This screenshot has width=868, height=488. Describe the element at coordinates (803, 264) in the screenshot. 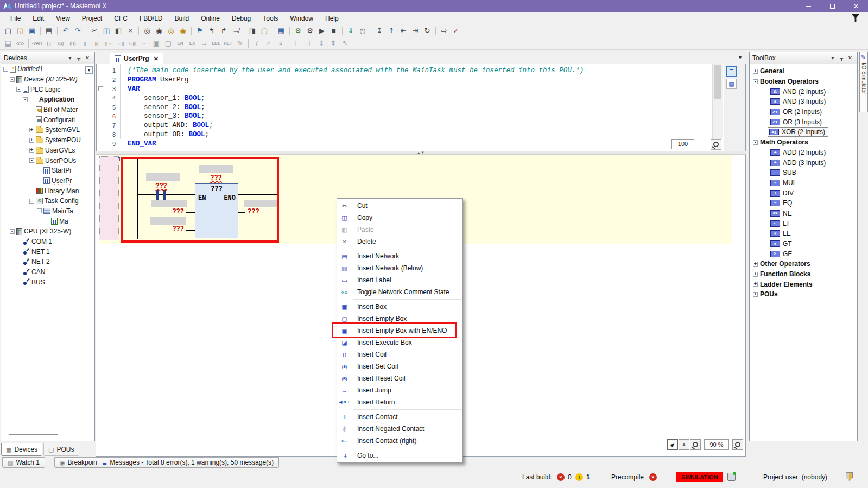

I see `toolbox-item: + Other Operators` at that location.